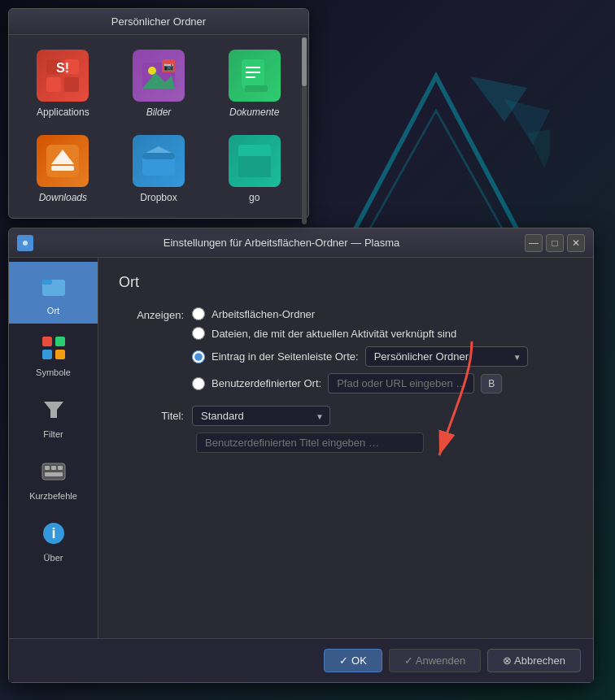 Image resolution: width=615 pixels, height=700 pixels. I want to click on browse-button: B, so click(491, 384).